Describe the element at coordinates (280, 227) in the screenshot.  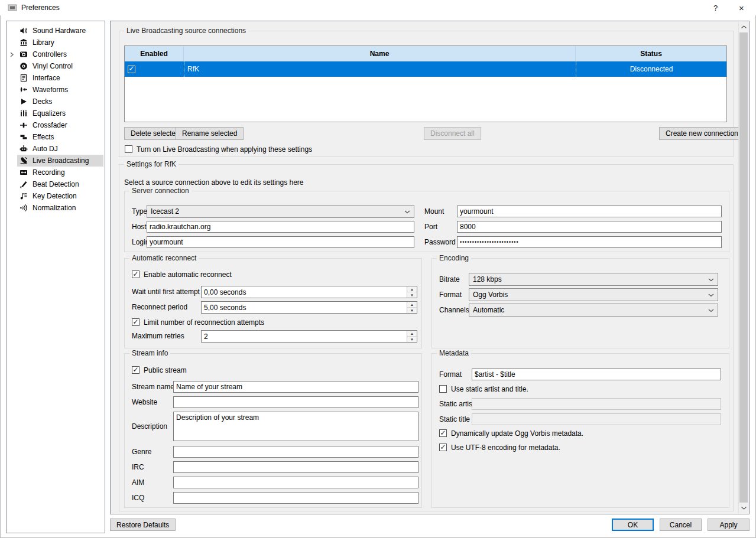
I see `host-input` at that location.